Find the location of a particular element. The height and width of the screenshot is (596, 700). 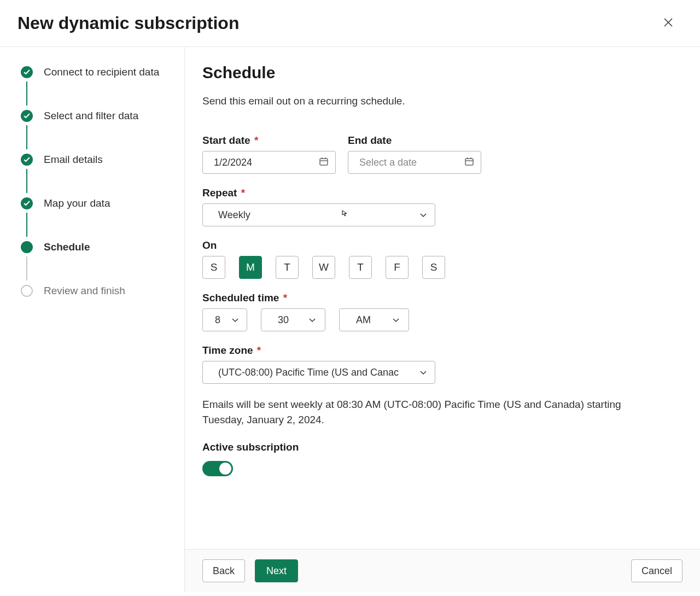

minute-value: 30 is located at coordinates (283, 320).